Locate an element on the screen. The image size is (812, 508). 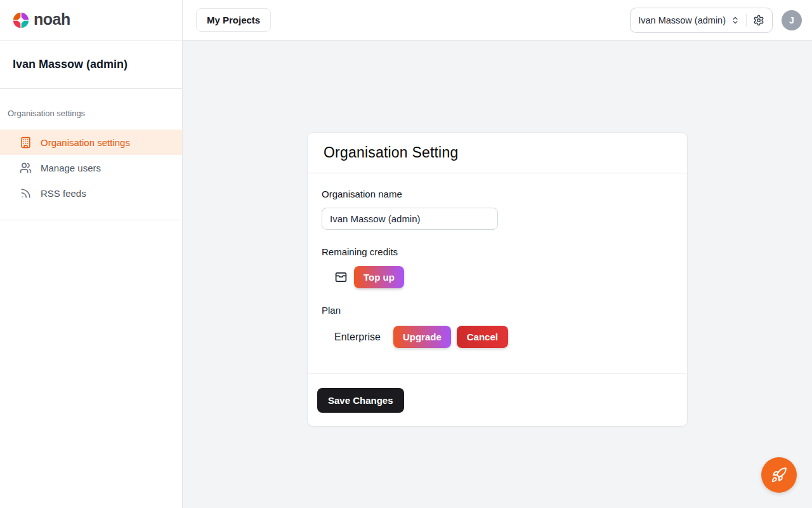
org-select-value: Ivan Massow (admin) is located at coordinates (682, 20).